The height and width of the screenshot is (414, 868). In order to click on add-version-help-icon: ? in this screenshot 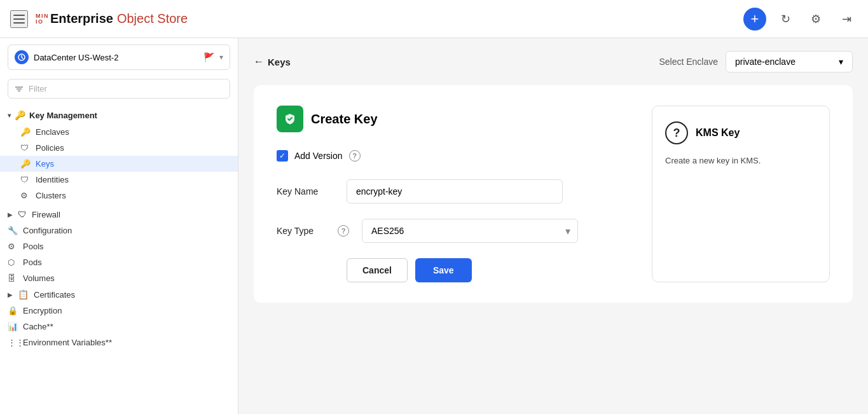, I will do `click(355, 156)`.